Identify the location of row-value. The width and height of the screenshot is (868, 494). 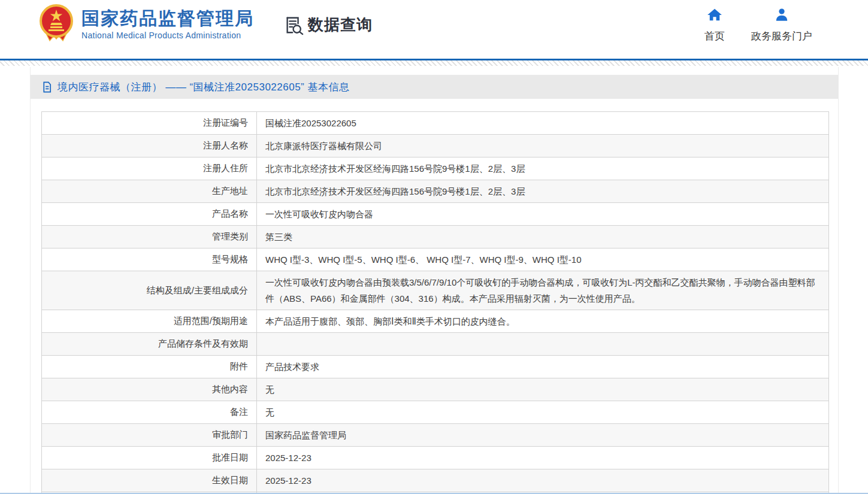
(543, 344).